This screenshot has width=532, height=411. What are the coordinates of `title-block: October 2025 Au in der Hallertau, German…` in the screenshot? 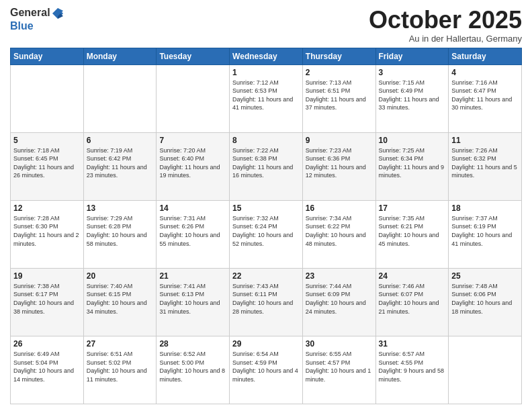 It's located at (445, 26).